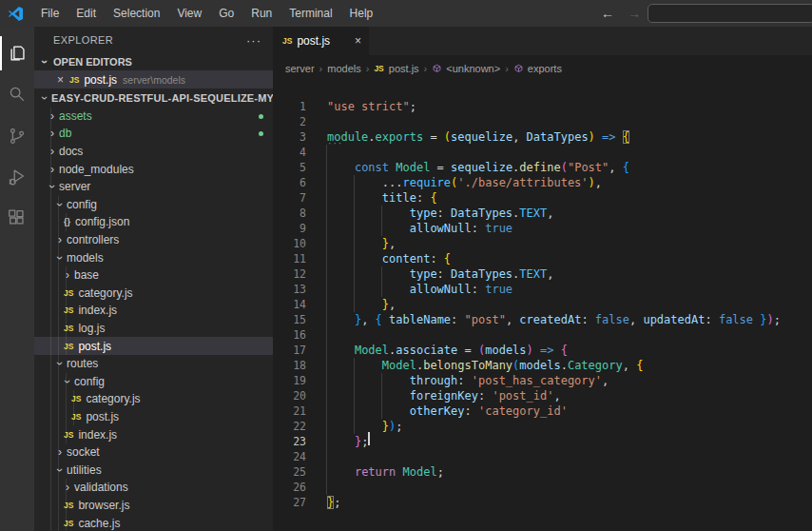 The image size is (812, 531). What do you see at coordinates (542, 487) in the screenshot?
I see `code-line: 26` at bounding box center [542, 487].